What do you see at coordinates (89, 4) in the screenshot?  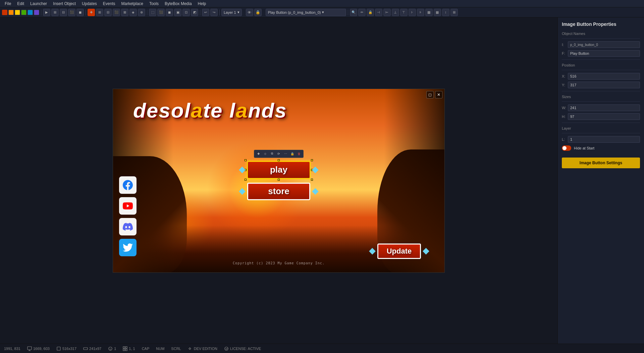 I see `menu-updates: Updates` at bounding box center [89, 4].